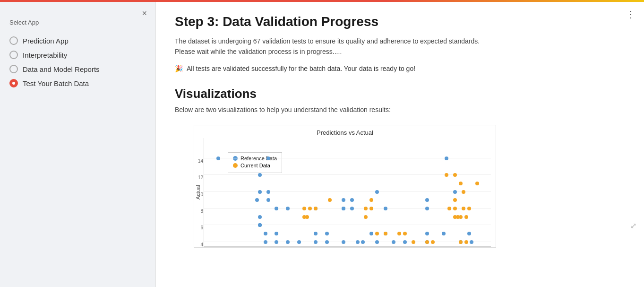  I want to click on legend-item-reference: Reference Data, so click(255, 158).